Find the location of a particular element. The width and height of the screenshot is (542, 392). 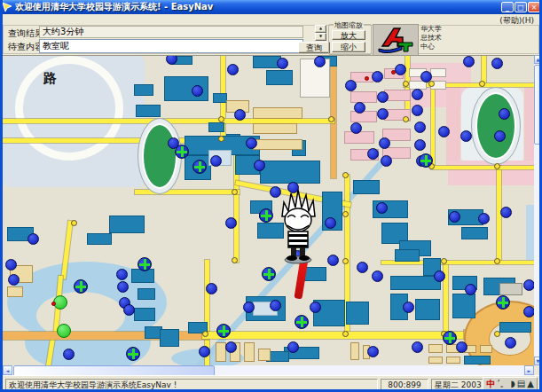

vertical-scrollbar: ▲ ▼ is located at coordinates (538, 210).